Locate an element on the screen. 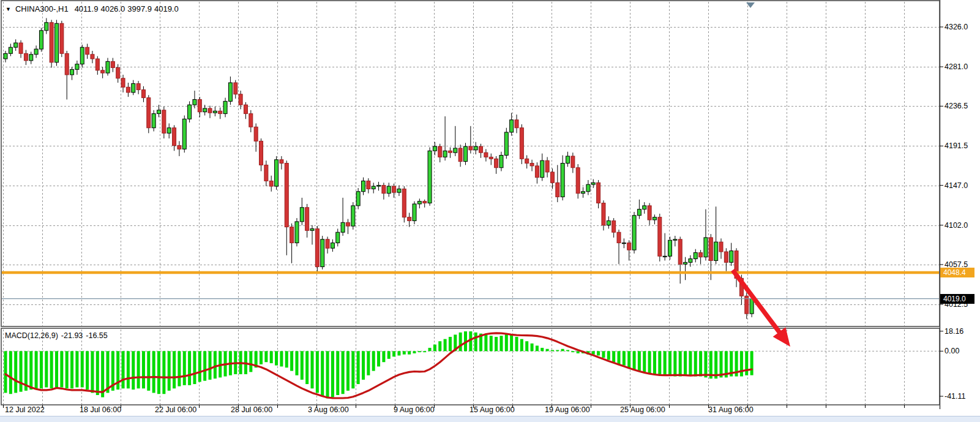  macd-histogram is located at coordinates (379, 365).